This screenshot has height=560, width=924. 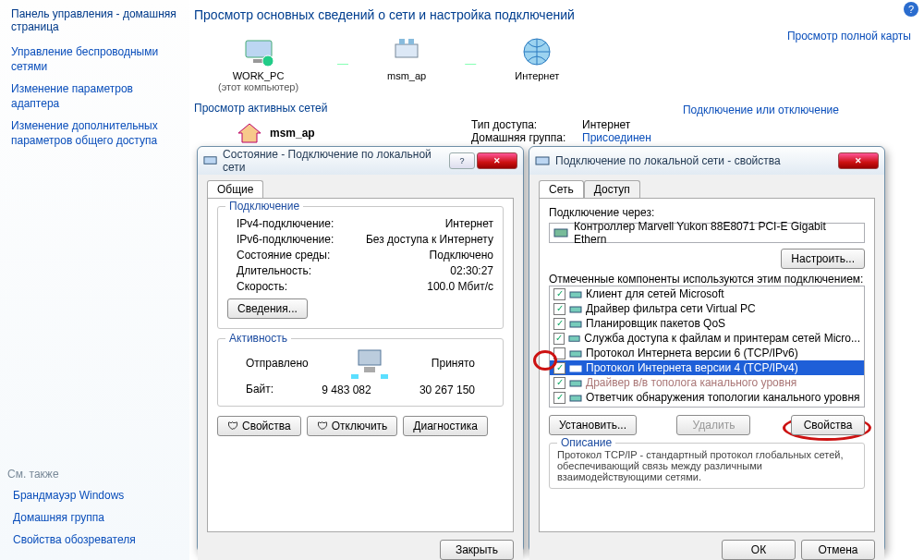 What do you see at coordinates (259, 52) in the screenshot?
I see `computer-icon` at bounding box center [259, 52].